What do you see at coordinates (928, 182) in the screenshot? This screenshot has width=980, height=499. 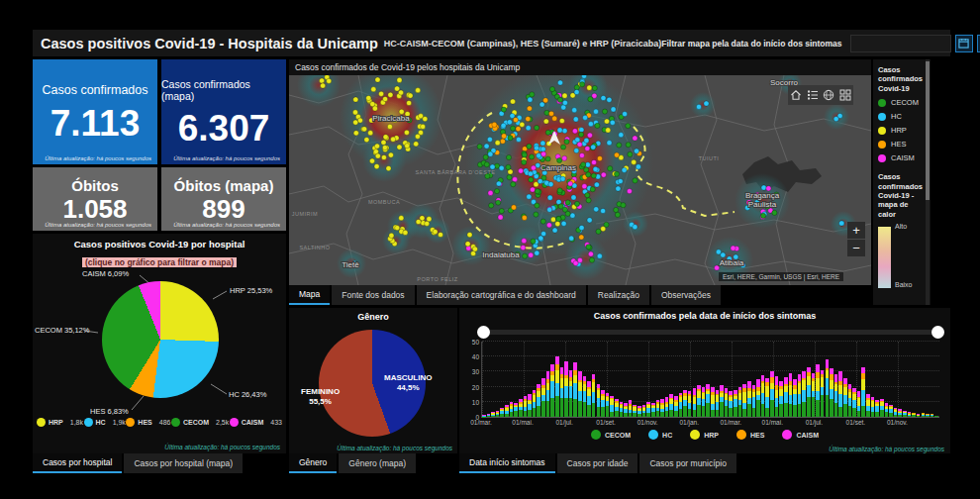 I see `legend-scrollbar` at bounding box center [928, 182].